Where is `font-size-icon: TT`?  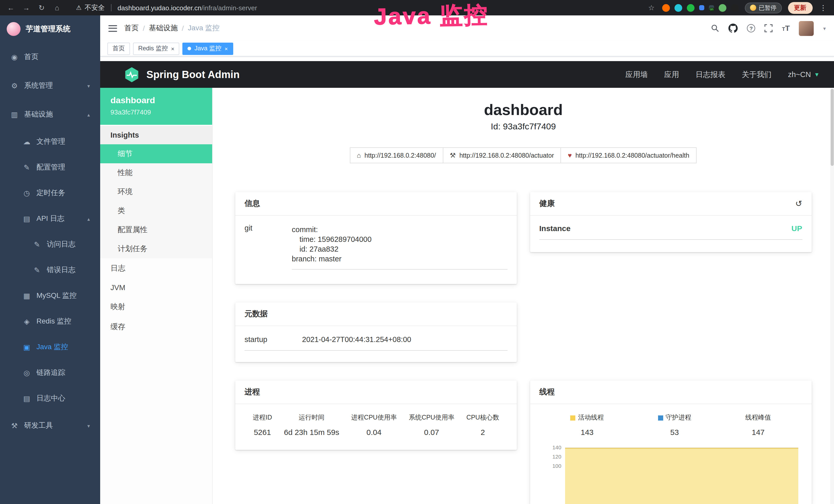 font-size-icon: TT is located at coordinates (786, 28).